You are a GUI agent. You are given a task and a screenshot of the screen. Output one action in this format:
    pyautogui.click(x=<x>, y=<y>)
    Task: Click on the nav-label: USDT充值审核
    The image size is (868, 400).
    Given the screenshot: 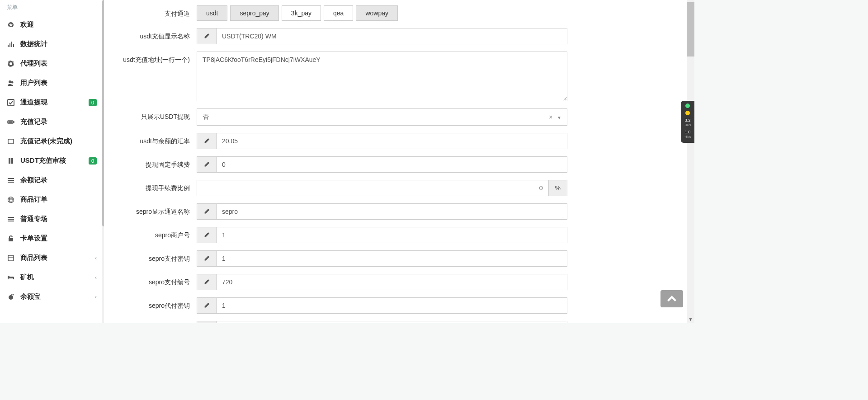 What is the action you would take?
    pyautogui.click(x=53, y=161)
    